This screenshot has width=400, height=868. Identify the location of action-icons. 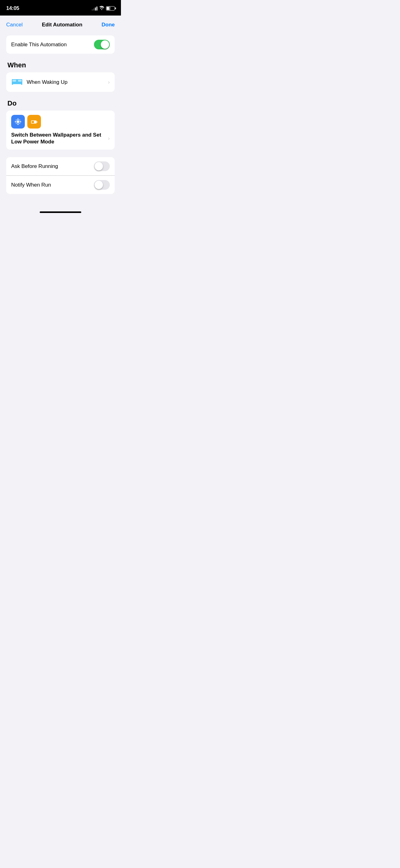
(61, 122).